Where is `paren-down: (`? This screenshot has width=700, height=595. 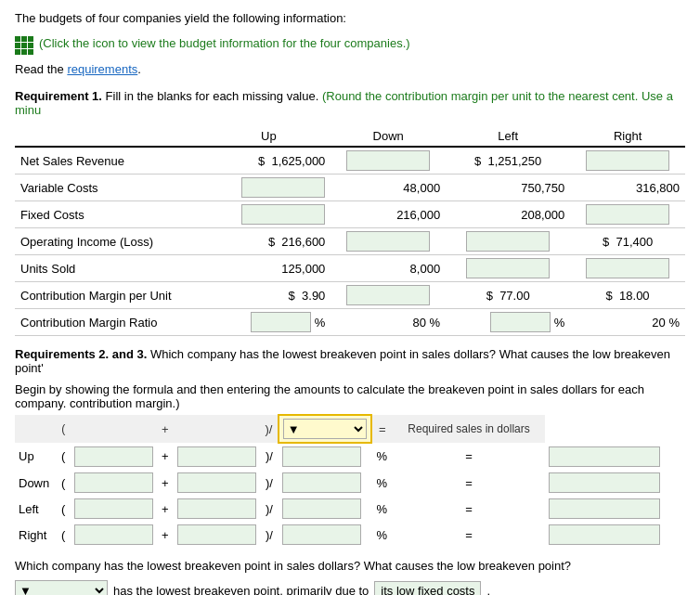 paren-down: ( is located at coordinates (63, 483).